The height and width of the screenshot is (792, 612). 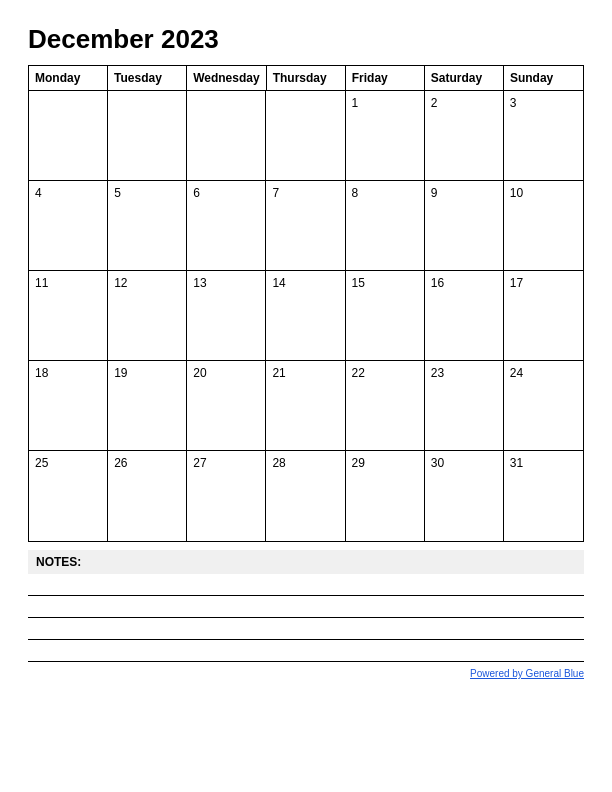 I want to click on day-number: 18, so click(x=42, y=373).